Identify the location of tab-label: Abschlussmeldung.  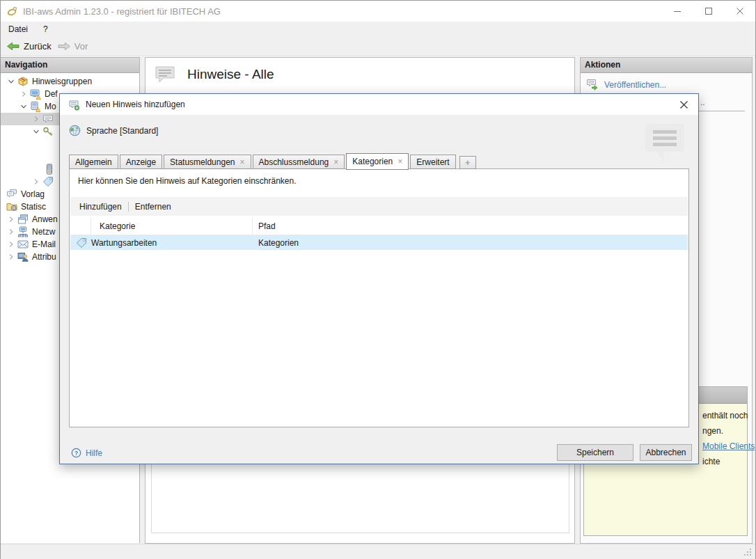
(294, 162).